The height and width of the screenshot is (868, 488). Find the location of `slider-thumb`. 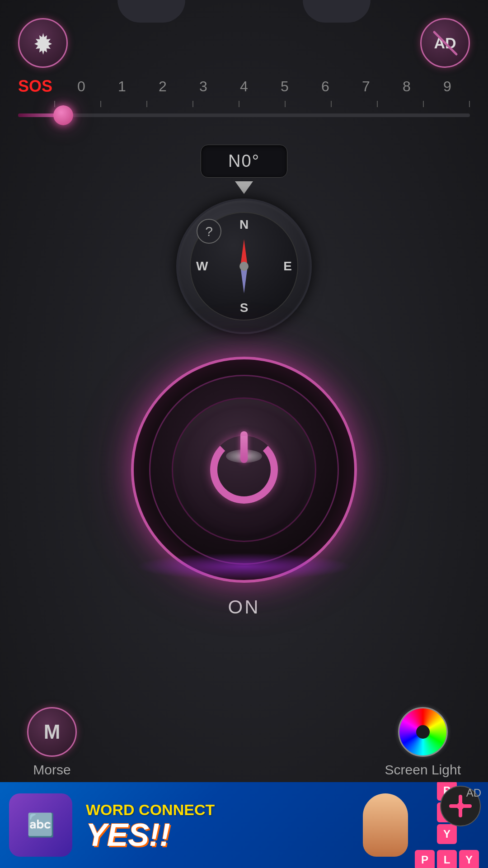

slider-thumb is located at coordinates (63, 115).